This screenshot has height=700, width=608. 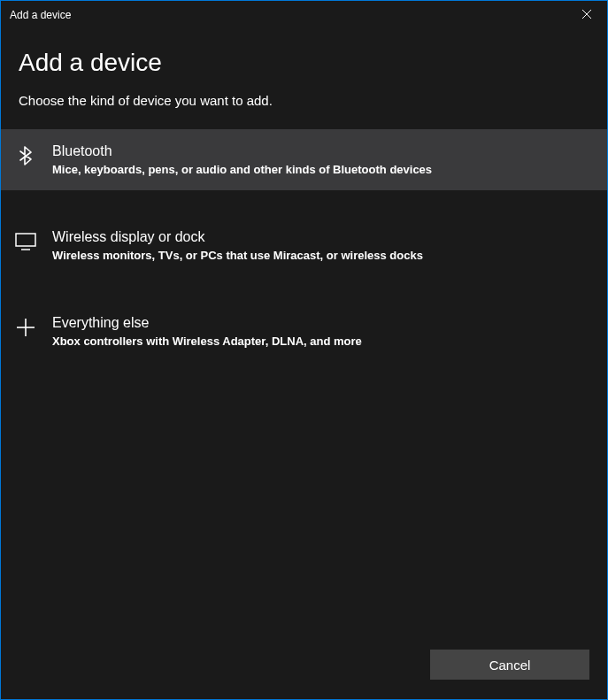 I want to click on option-desc: Wireless monitors, TVs, or PCs that use …, so click(x=320, y=255).